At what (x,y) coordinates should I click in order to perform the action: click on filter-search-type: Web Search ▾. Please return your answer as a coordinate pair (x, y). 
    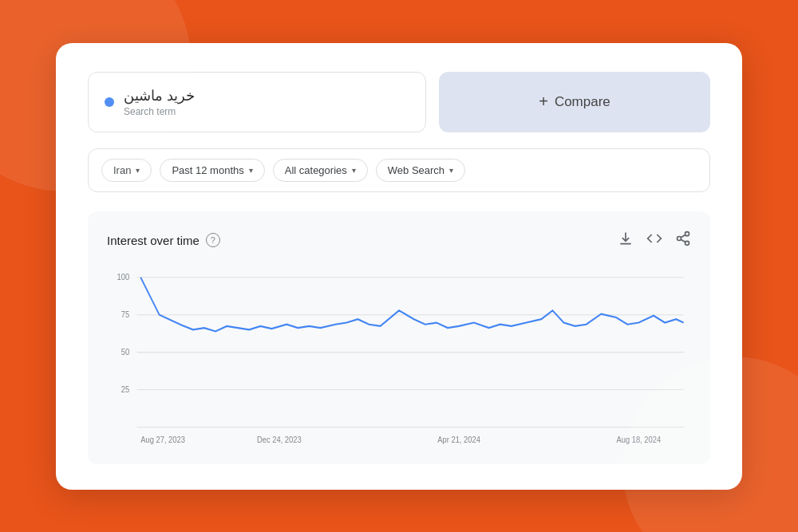
    Looking at the image, I should click on (421, 171).